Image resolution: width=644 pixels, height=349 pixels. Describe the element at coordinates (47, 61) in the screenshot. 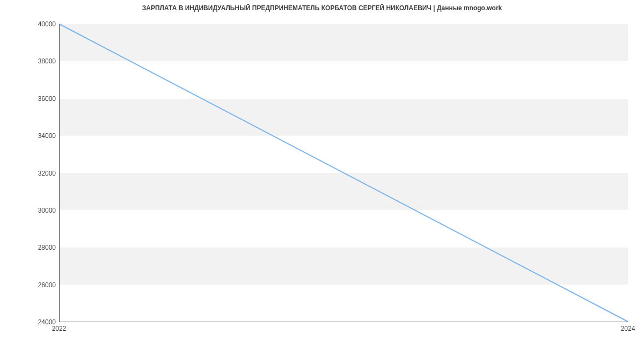

I see `y-tick-label: 38000` at that location.